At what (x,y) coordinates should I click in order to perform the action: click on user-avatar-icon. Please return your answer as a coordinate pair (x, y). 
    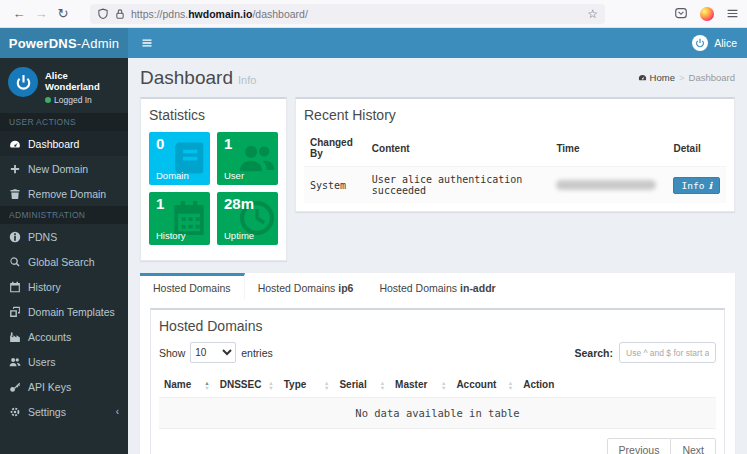
    Looking at the image, I should click on (700, 43).